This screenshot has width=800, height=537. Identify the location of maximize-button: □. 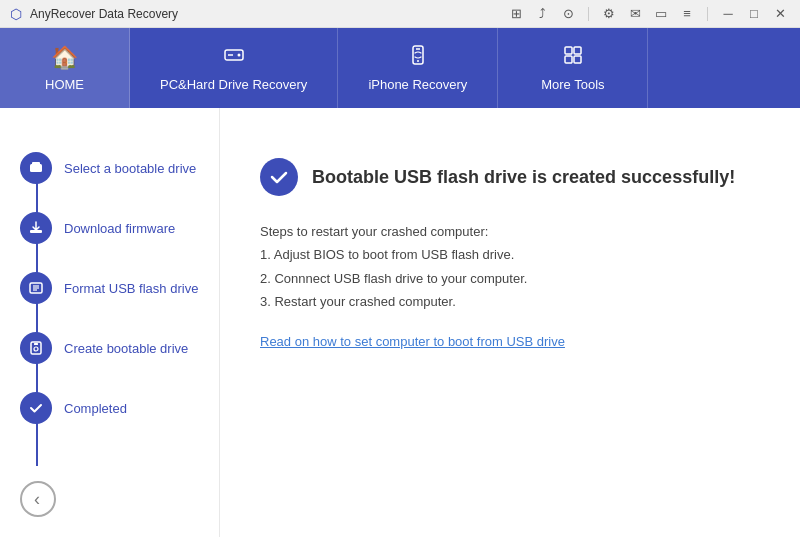
(754, 14).